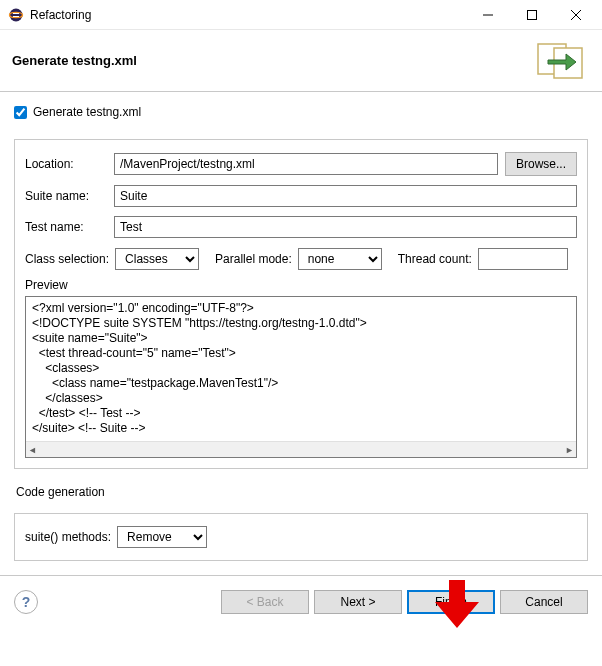 The width and height of the screenshot is (602, 666). I want to click on preview-label: Preview, so click(301, 285).